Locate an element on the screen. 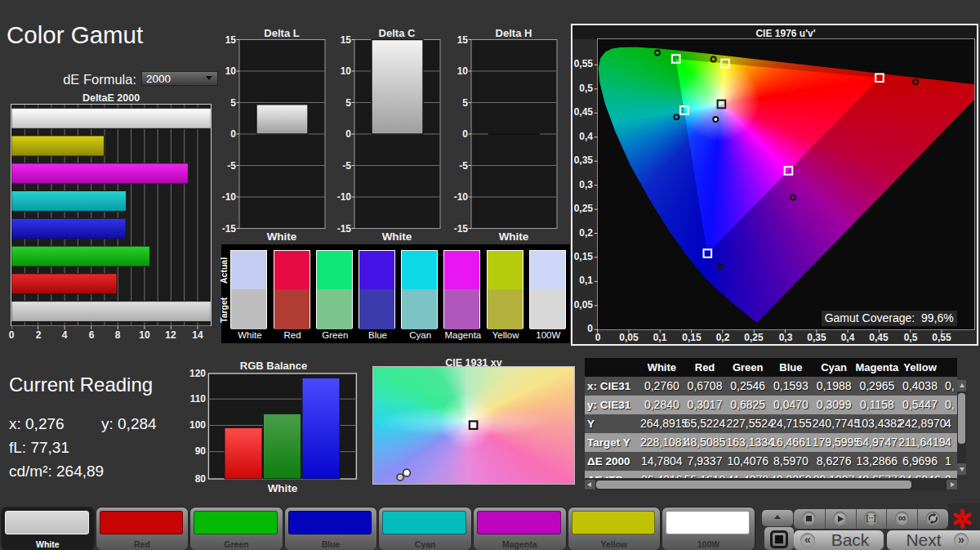 The image size is (980, 550). svg-text: Delta C is located at coordinates (397, 33).